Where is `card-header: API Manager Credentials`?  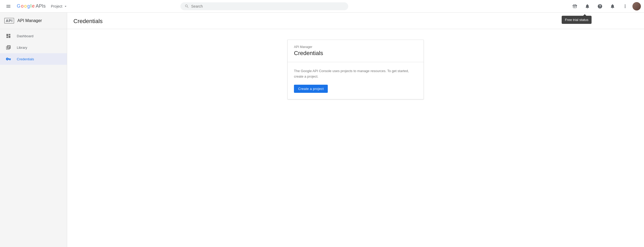 card-header: API Manager Credentials is located at coordinates (356, 51).